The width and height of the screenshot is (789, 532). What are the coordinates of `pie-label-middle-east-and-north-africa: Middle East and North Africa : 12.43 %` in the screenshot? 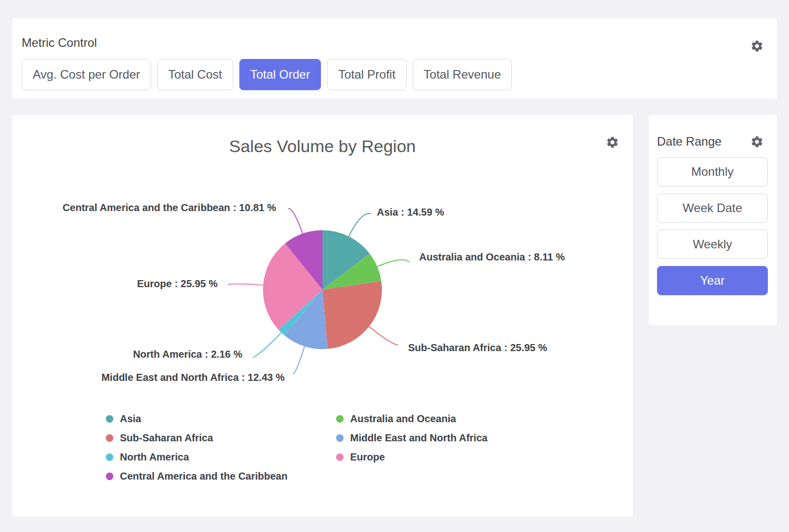 It's located at (193, 377).